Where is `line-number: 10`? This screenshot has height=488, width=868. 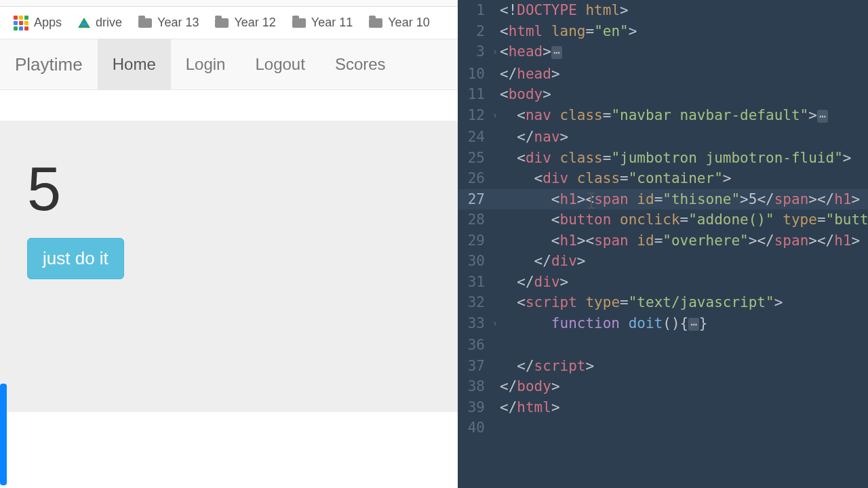
line-number: 10 is located at coordinates (474, 75).